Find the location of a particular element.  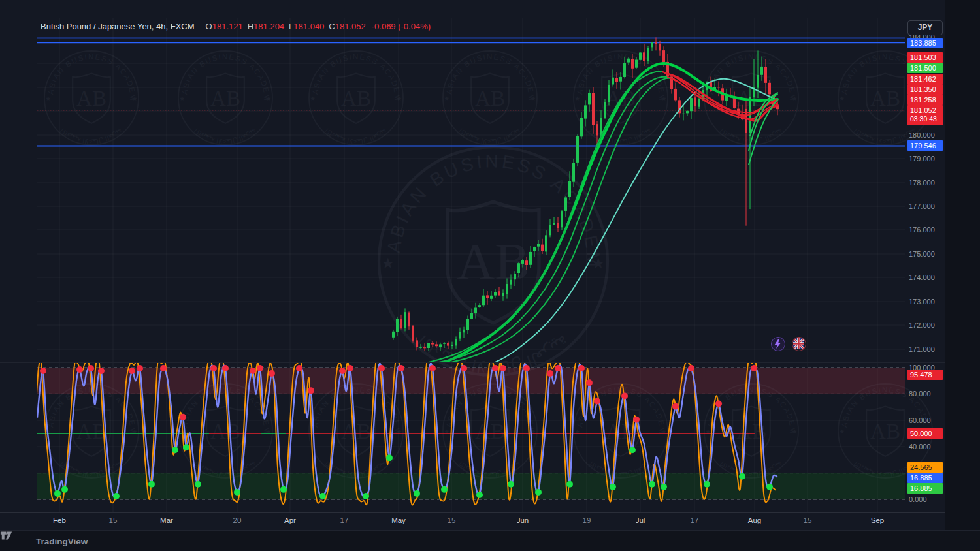

time-label-19: 19 is located at coordinates (587, 520).